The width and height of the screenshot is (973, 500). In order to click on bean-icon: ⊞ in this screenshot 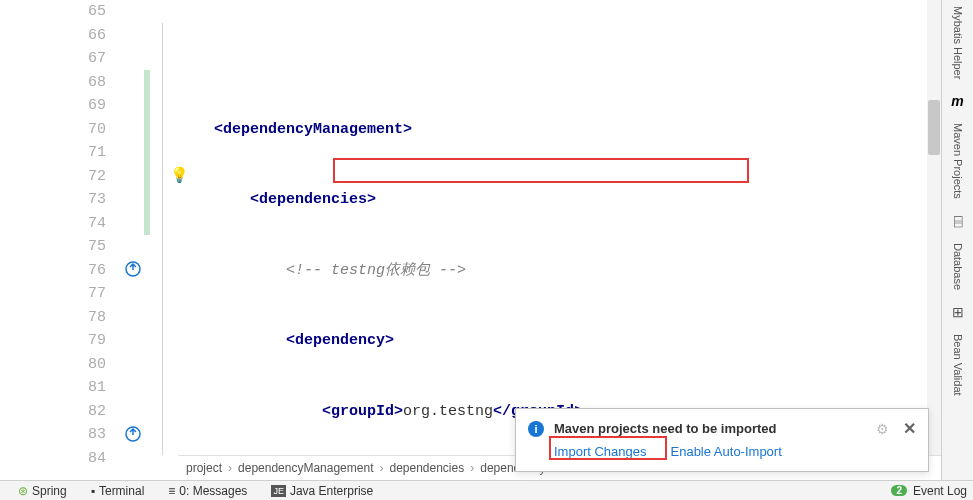, I will do `click(958, 312)`.